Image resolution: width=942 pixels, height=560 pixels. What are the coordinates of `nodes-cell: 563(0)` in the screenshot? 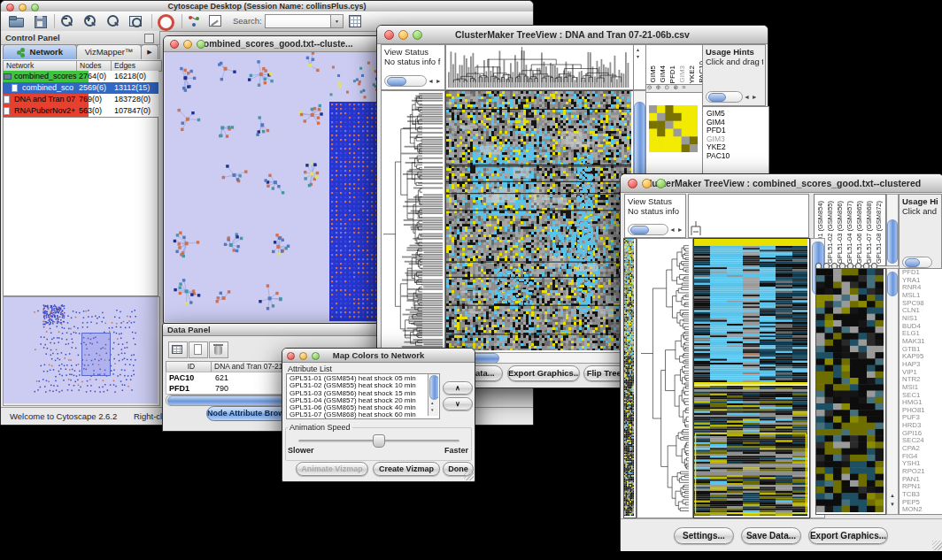 It's located at (90, 111).